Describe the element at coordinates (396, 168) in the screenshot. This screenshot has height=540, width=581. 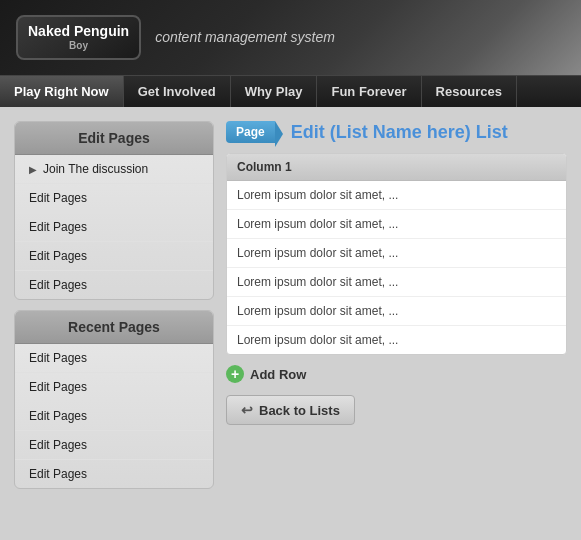
I see `table-column-header: Column 1` at that location.